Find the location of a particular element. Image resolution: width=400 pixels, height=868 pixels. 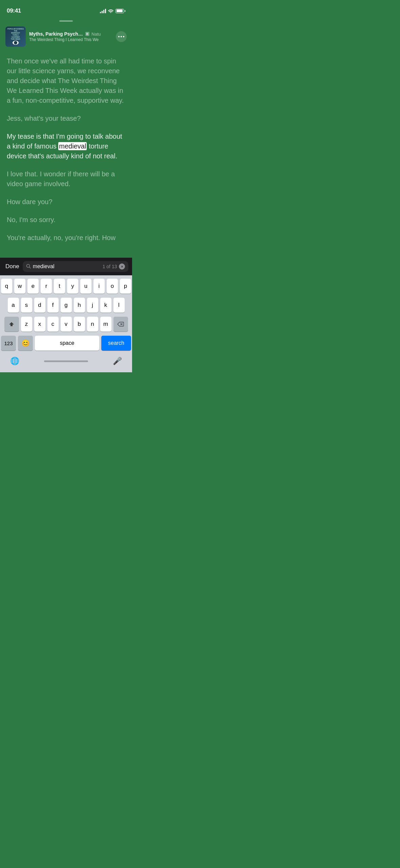

emoji-key: 😊 is located at coordinates (25, 343).